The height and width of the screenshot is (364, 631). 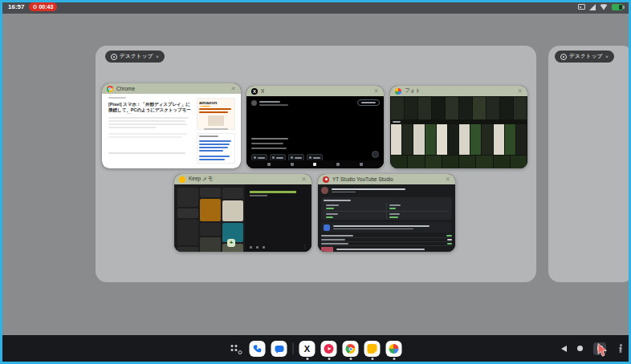 What do you see at coordinates (387, 180) in the screenshot?
I see `window-yt-studio-header: YT Studio YouTube Studio ✕` at bounding box center [387, 180].